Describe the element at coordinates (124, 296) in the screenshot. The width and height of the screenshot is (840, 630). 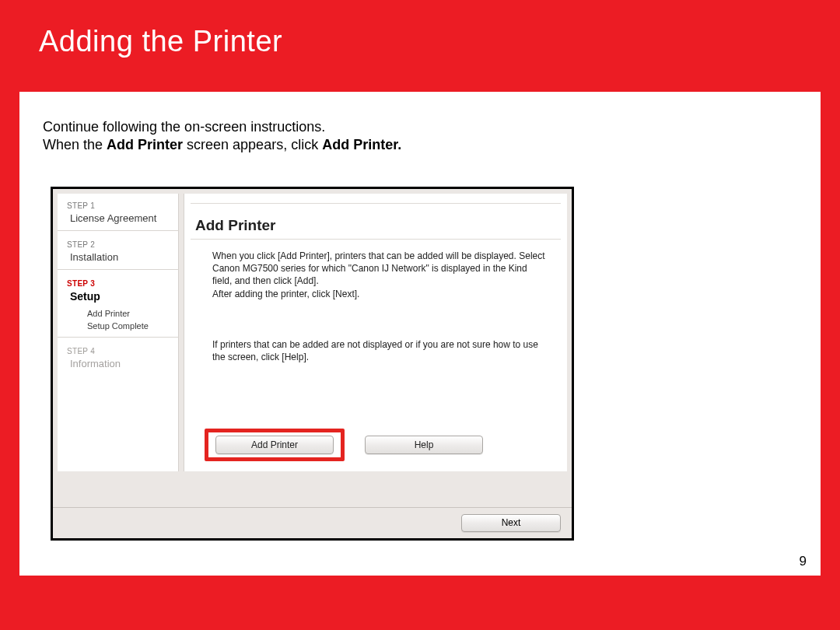
I see `step3-item: Setup` at that location.